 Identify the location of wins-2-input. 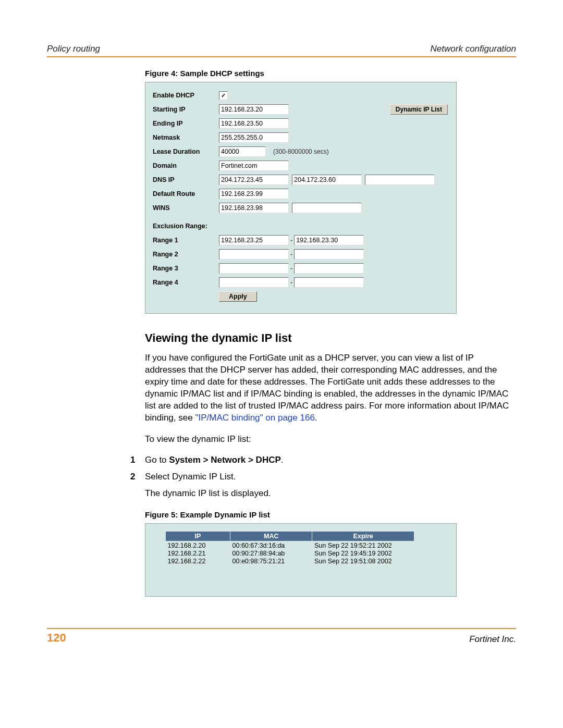
(327, 208).